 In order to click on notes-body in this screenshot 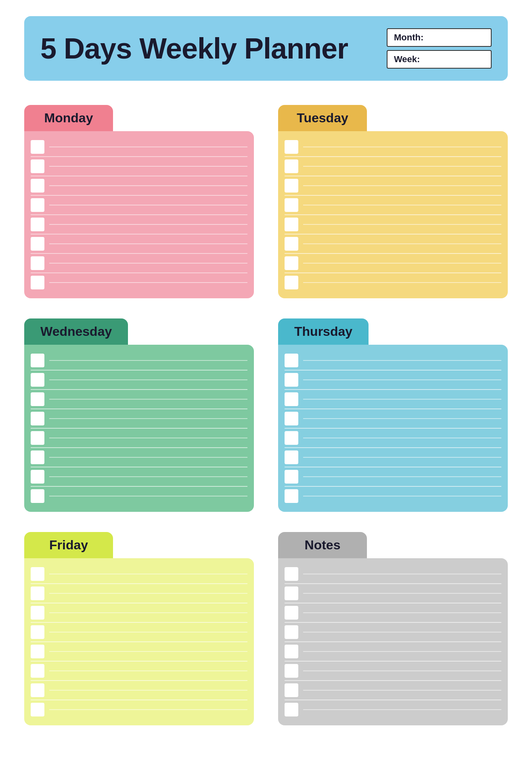, I will do `click(393, 642)`.